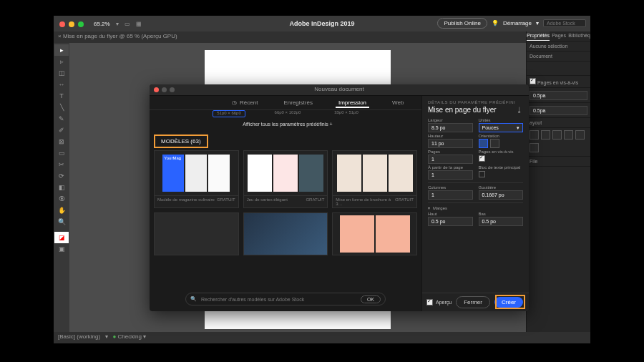  What do you see at coordinates (451, 143) in the screenshot?
I see `height-field: 11 po` at bounding box center [451, 143].